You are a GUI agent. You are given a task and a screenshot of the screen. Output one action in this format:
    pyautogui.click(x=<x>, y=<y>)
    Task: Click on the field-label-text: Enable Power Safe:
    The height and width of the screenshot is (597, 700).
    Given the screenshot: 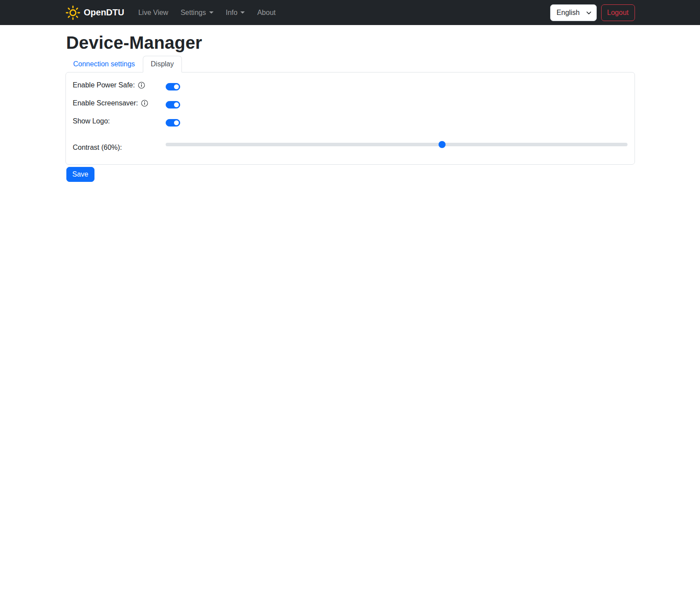 What is the action you would take?
    pyautogui.click(x=104, y=85)
    